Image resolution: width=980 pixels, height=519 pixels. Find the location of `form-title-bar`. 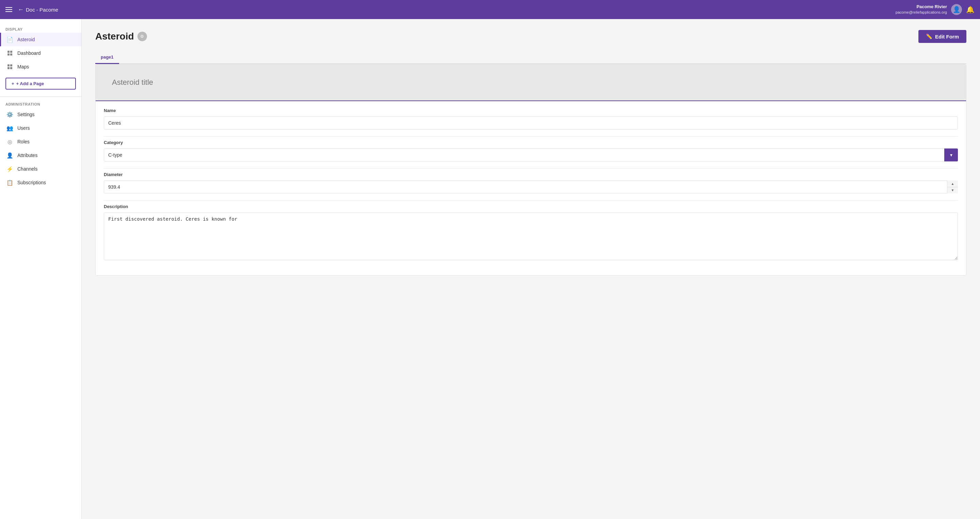

form-title-bar is located at coordinates (531, 83).